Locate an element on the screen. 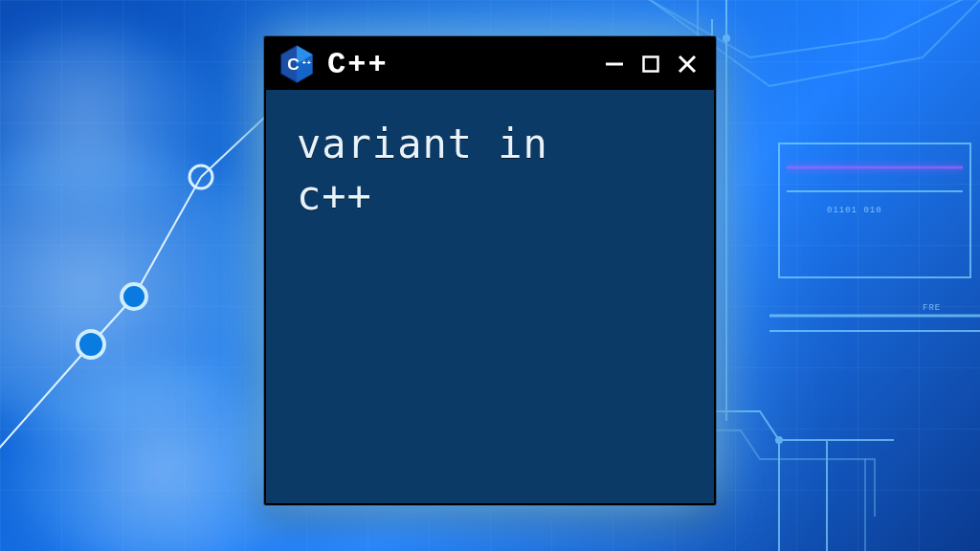 The width and height of the screenshot is (980, 551). cpp-logo-icon: C + + is located at coordinates (297, 64).